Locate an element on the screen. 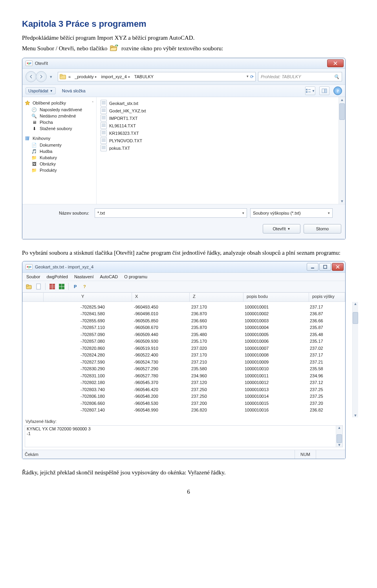 The width and height of the screenshot is (377, 588). file-item: Godet_HK_YXZ.txt is located at coordinates (221, 111).